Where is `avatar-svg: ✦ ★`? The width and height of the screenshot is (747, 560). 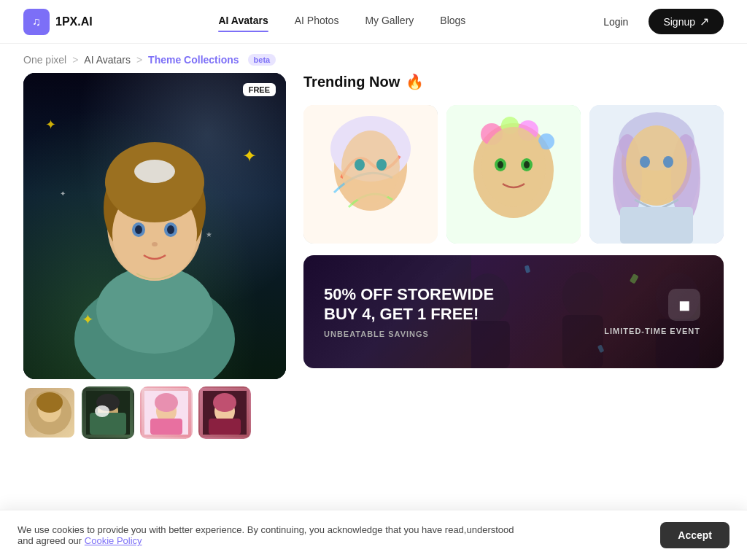
avatar-svg: ✦ ★ is located at coordinates (155, 235).